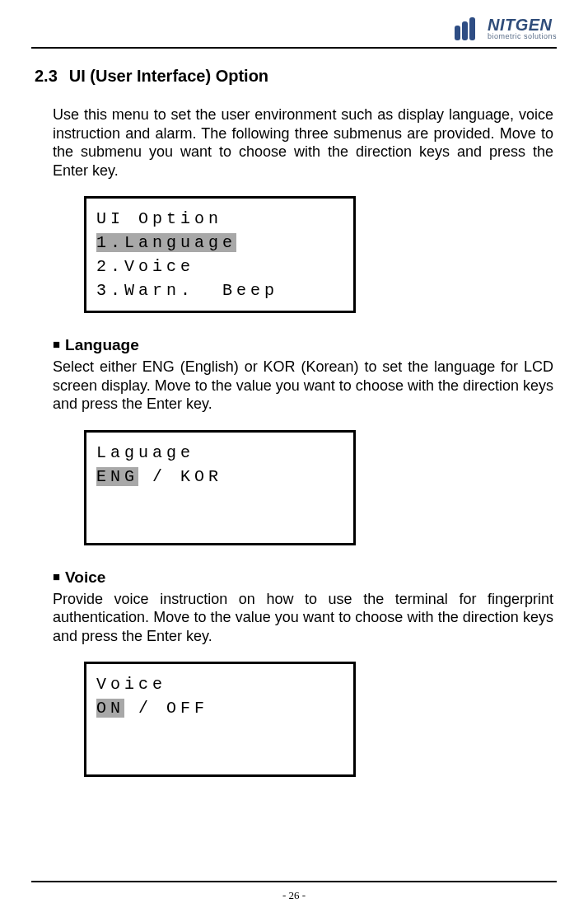 Image resolution: width=588 pixels, height=917 pixels. Describe the element at coordinates (303, 578) in the screenshot. I see `subheading-voice: ■Voice` at that location.